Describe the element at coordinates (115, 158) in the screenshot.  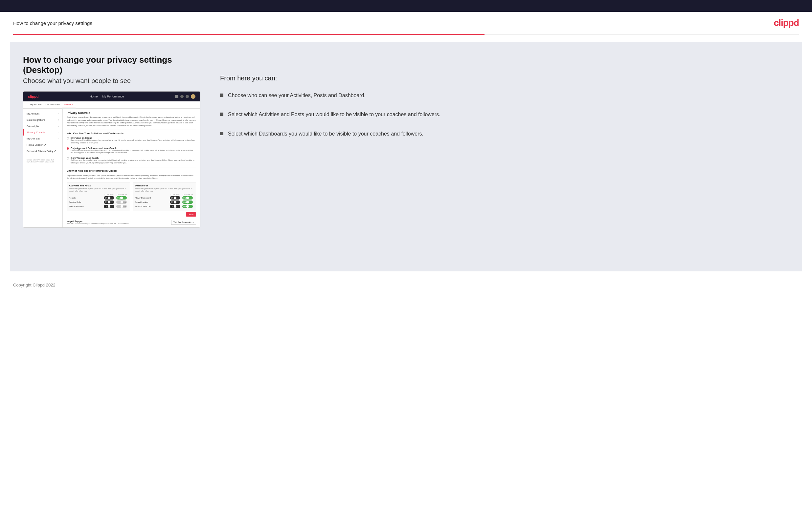
I see `left-panel: How to change your privacy settings (Des…` at that location.